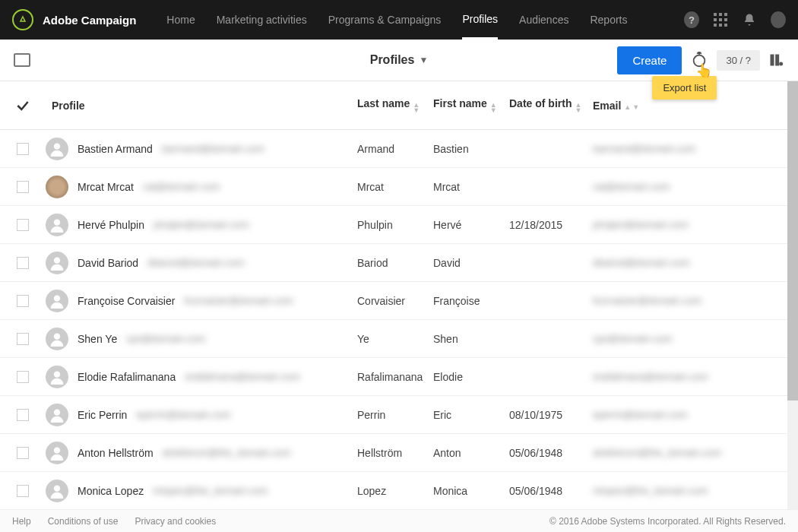 The height and width of the screenshot is (532, 798). I want to click on app-logo-icon, so click(23, 20).